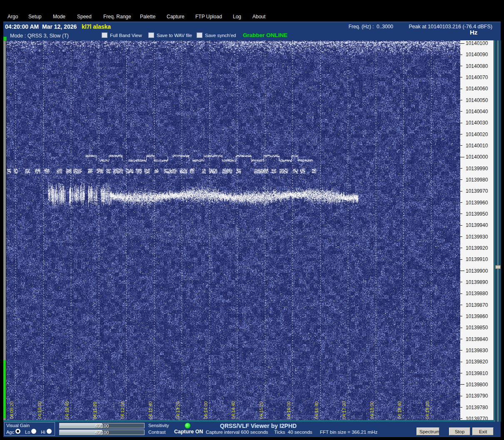 Image resolution: width=504 pixels, height=440 pixels. I want to click on radio-label: Agc, so click(10, 432).